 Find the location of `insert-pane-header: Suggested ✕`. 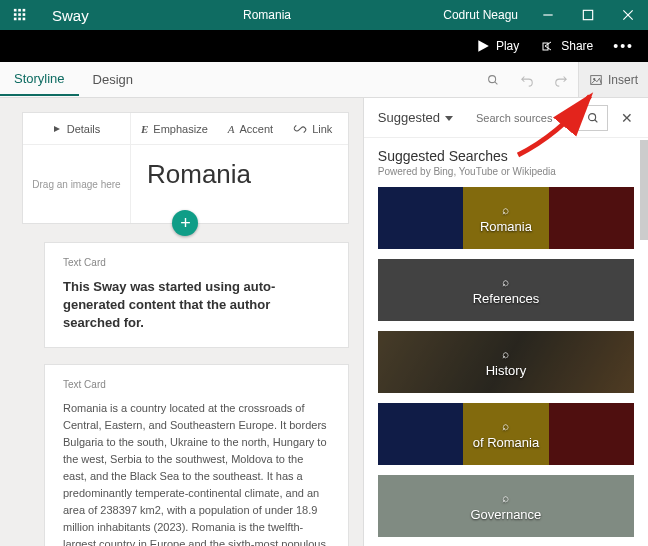

insert-pane-header: Suggested ✕ is located at coordinates (506, 118).